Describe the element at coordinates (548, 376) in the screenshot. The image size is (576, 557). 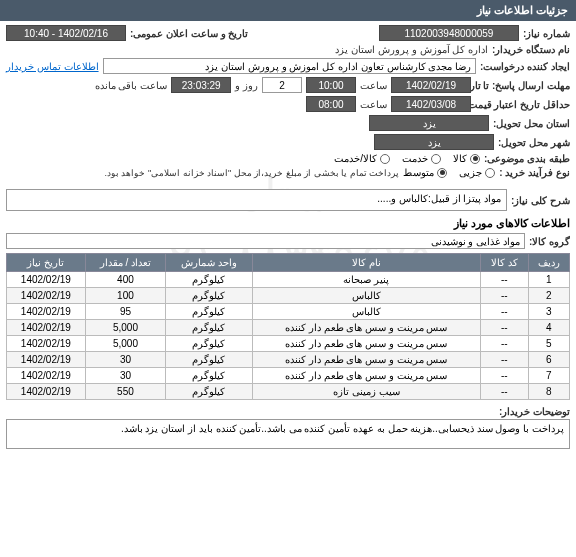
I see `cell-idx: 7` at that location.